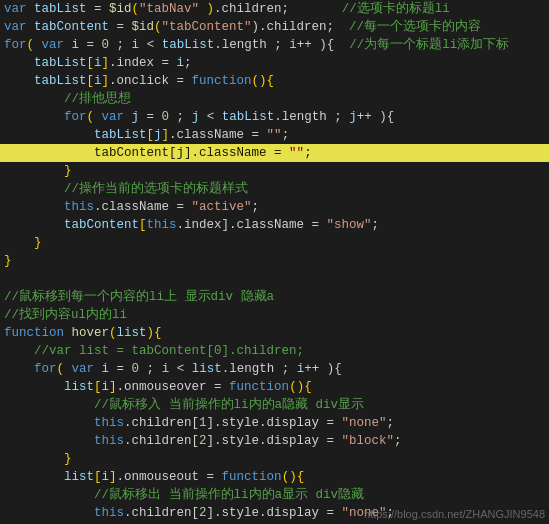  Describe the element at coordinates (274, 495) in the screenshot. I see `code-line: //鼠标移出 当前操作的li内的a显示 div隐藏` at that location.